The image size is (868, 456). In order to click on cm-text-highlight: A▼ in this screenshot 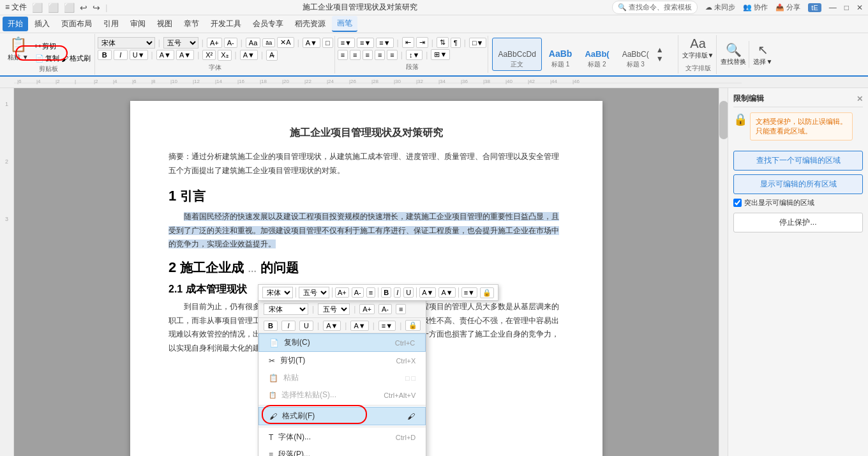, I will do `click(359, 326)`.